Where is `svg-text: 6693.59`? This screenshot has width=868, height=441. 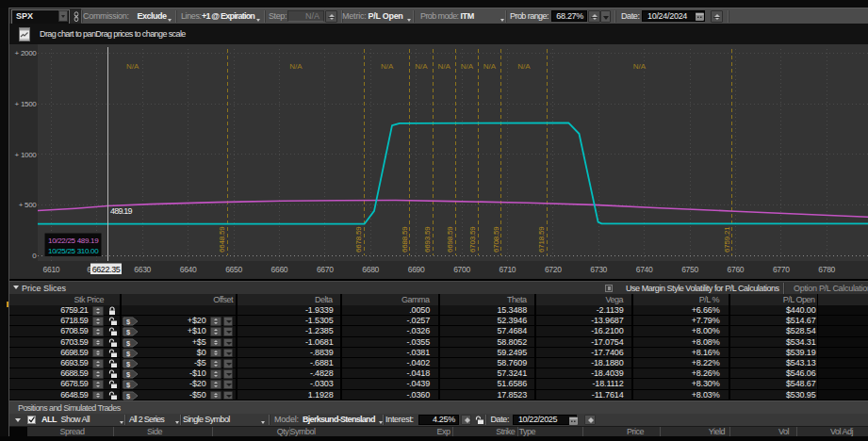 svg-text: 6693.59 is located at coordinates (428, 239).